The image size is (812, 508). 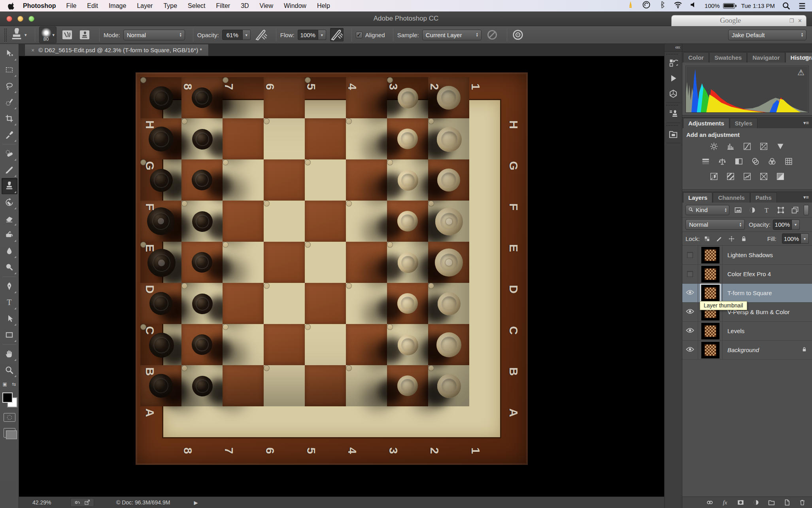 What do you see at coordinates (744, 239) in the screenshot?
I see `lock-all-icon` at bounding box center [744, 239].